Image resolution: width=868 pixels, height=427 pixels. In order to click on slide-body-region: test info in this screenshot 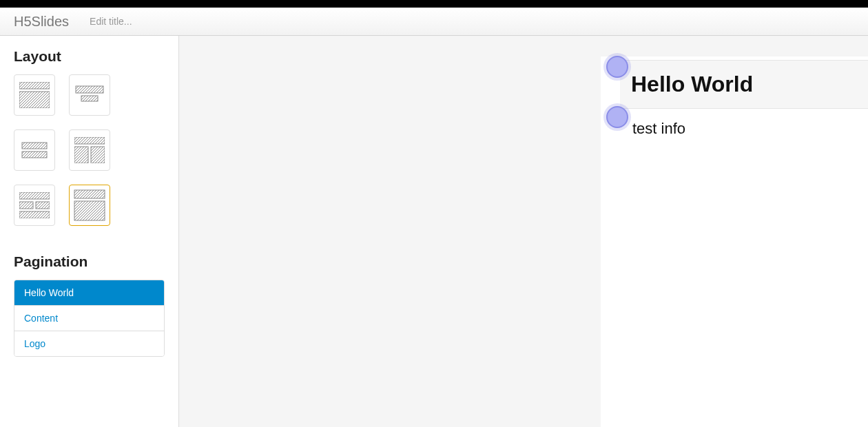, I will do `click(734, 129)`.